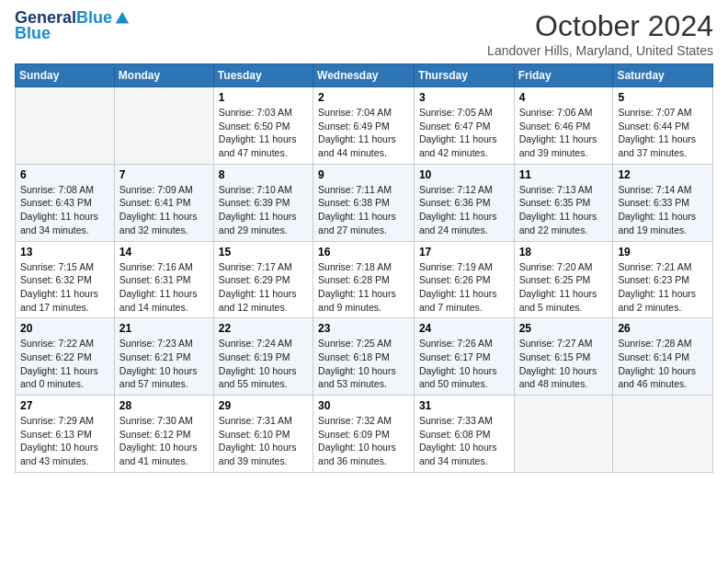 The height and width of the screenshot is (563, 728). I want to click on day-info: Sunrise: 7:20 AMSunset: 6:25 PMDaylight:…, so click(564, 287).